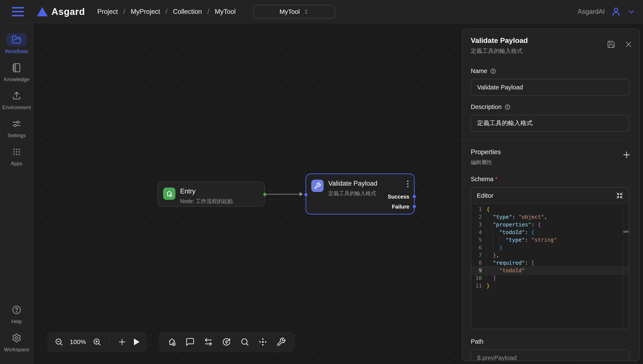 This screenshot has width=643, height=364. I want to click on validate-input-port, so click(306, 194).